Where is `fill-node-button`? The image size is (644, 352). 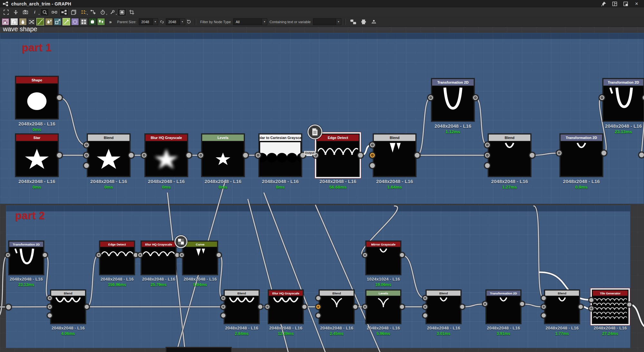
fill-node-button is located at coordinates (23, 22).